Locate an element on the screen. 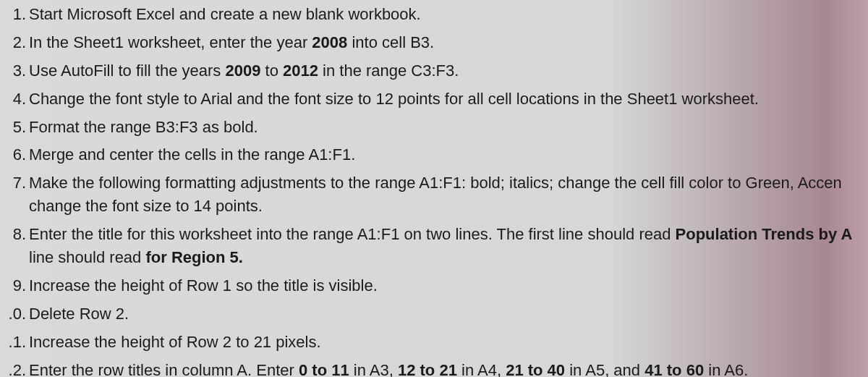 The image size is (868, 377). text: In the Sheet1 worksheet, enter the year is located at coordinates (171, 42).